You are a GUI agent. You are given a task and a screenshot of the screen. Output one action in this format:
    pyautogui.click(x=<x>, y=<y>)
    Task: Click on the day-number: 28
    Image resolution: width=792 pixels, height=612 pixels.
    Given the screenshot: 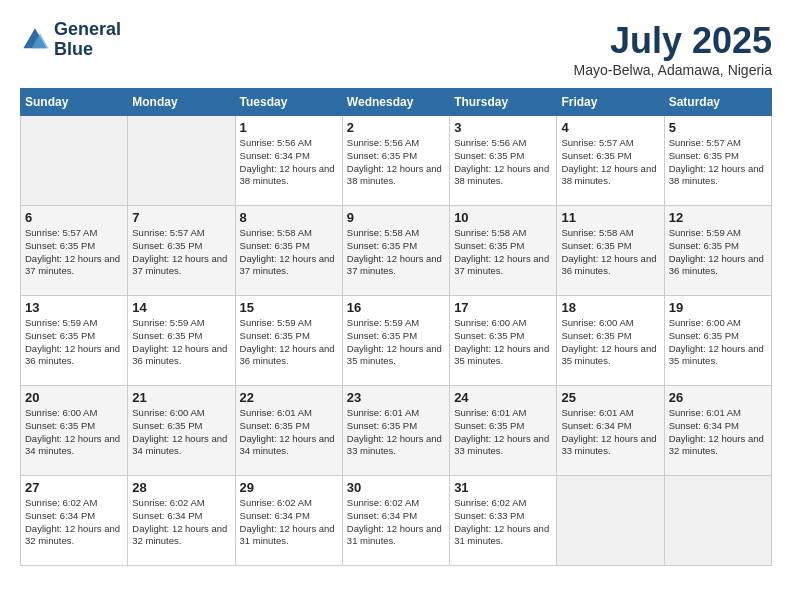 What is the action you would take?
    pyautogui.click(x=181, y=488)
    